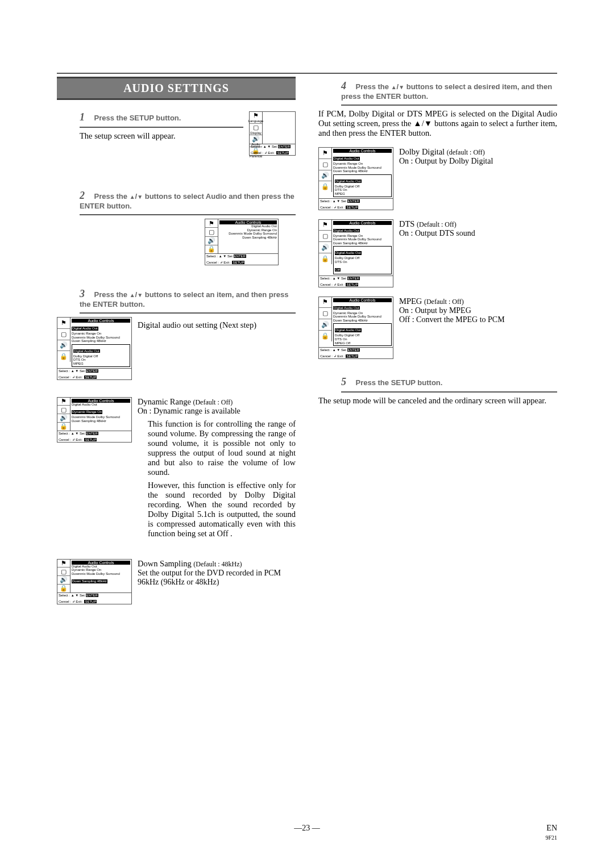 The width and height of the screenshot is (614, 868). What do you see at coordinates (478, 228) in the screenshot?
I see `dts-text: DTS (Default : Off) On : Output DTS soun…` at bounding box center [478, 228].